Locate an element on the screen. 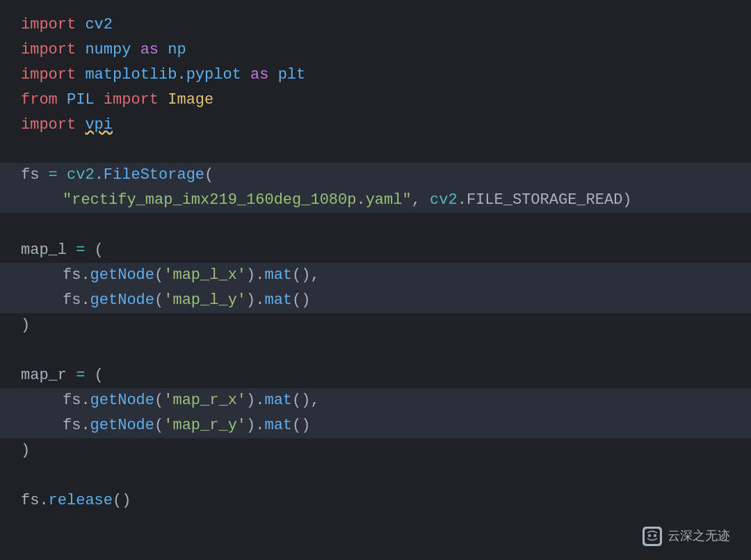 The image size is (751, 560). code-line: "rectify_map_imx219_160deg_1080p.yaml", … is located at coordinates (376, 200).